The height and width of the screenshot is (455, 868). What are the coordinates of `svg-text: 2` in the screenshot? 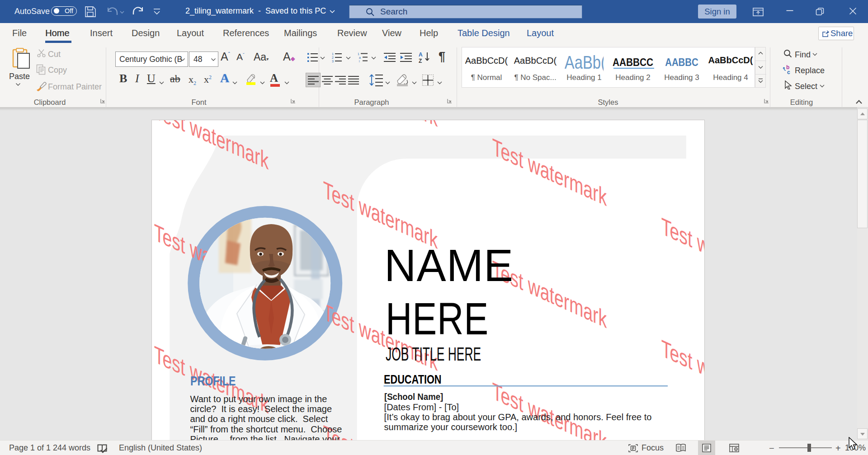 It's located at (333, 58).